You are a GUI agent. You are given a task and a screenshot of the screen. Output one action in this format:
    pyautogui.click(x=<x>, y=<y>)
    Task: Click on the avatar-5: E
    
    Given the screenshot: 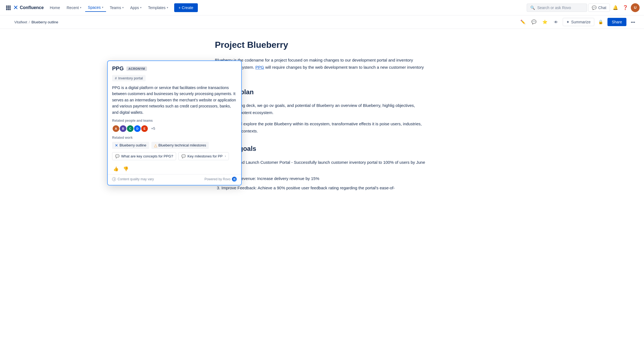 What is the action you would take?
    pyautogui.click(x=145, y=129)
    